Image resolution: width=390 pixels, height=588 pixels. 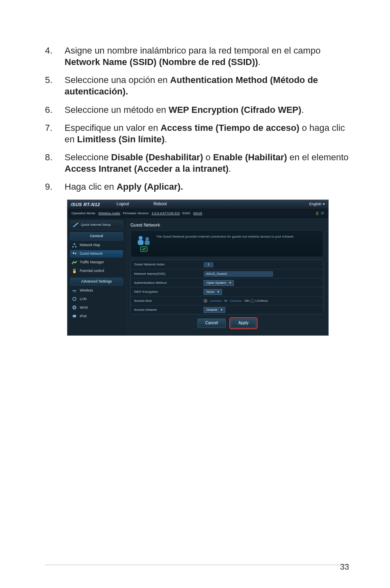 I want to click on main-panel: Guest Network ✓ The Guest Network provid…, so click(x=227, y=276).